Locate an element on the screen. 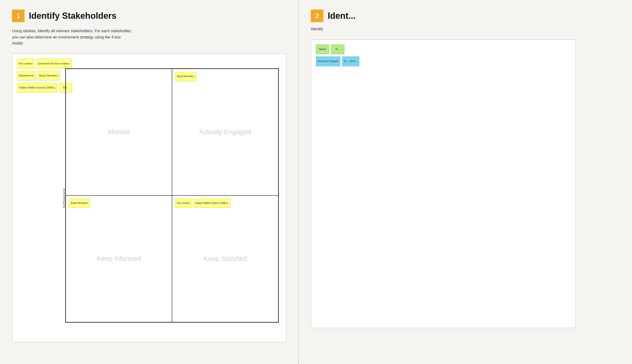  section-1-header: 1 Identify Stakeholders is located at coordinates (149, 16).